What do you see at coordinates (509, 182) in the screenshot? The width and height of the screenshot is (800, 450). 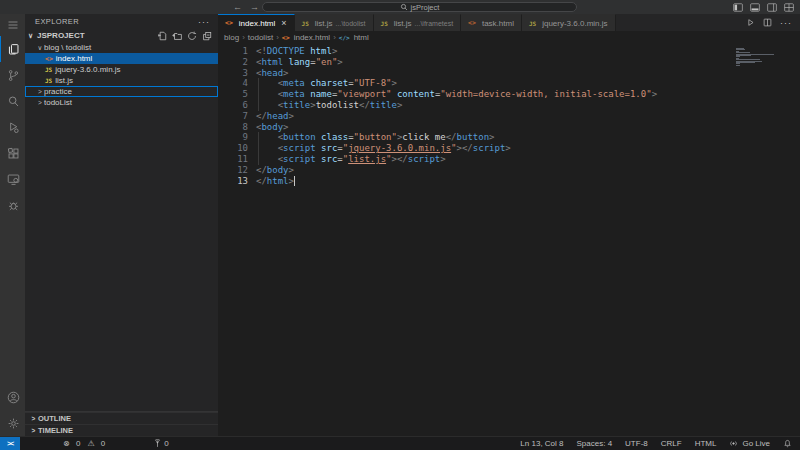 I see `code-line: 13</html>` at bounding box center [509, 182].